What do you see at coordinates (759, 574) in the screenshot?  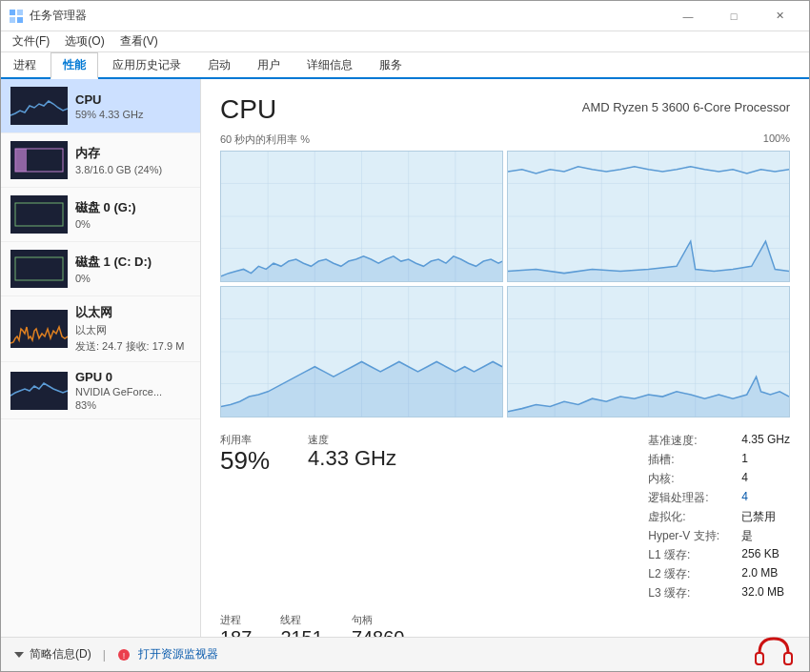 I see `l2-val: 2.0 MB` at bounding box center [759, 574].